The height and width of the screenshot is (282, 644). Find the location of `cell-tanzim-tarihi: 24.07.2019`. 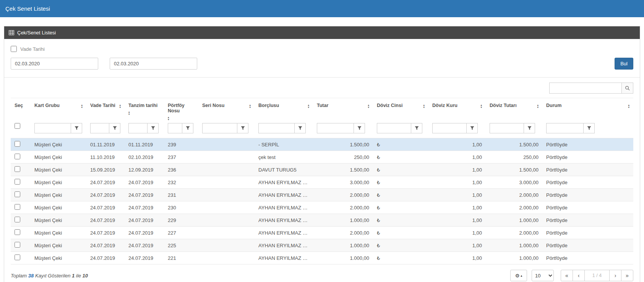

cell-tanzim-tarihi: 24.07.2019 is located at coordinates (144, 258).